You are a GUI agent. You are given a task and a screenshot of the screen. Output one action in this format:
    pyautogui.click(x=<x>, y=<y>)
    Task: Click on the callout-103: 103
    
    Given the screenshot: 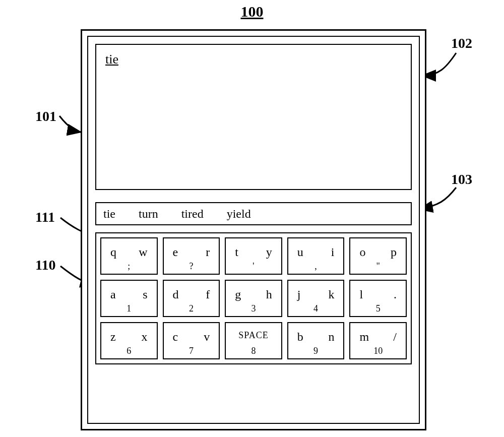 What is the action you would take?
    pyautogui.click(x=462, y=179)
    